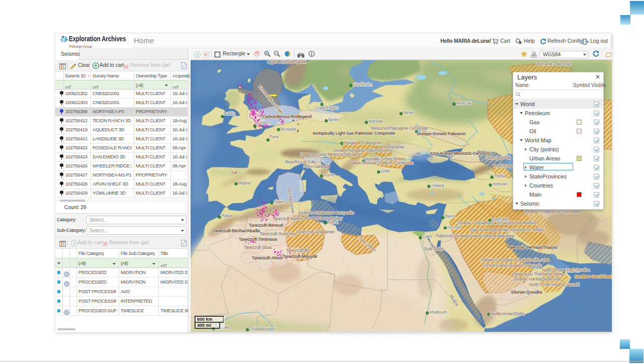  Describe the element at coordinates (475, 236) in the screenshot. I see `svg-text:Paleozoic Qusaiba/Akkas/Abba/M: Paleozoic Qusaiba/Akkas/Abba/Mudawwara` at that location.